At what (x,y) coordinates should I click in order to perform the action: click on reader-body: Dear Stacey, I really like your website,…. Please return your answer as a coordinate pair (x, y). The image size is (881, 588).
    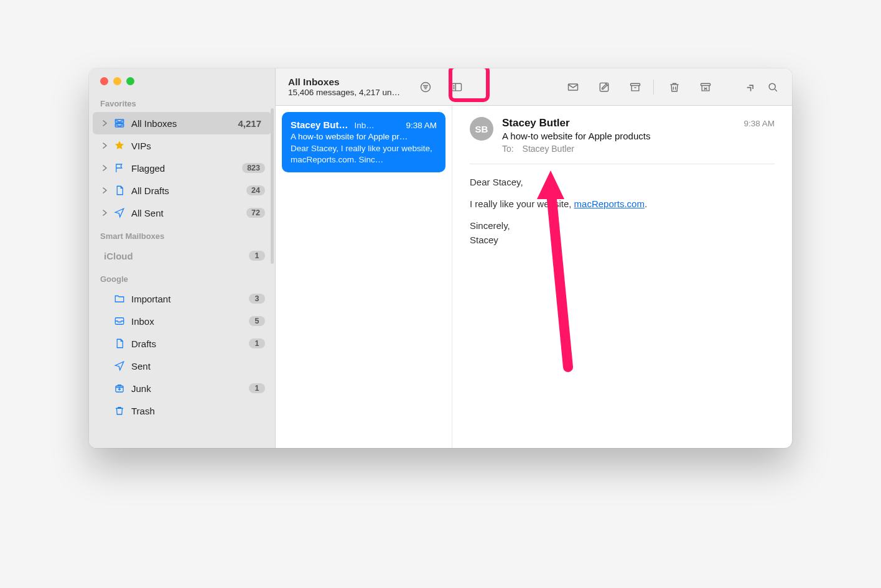
    Looking at the image, I should click on (622, 217).